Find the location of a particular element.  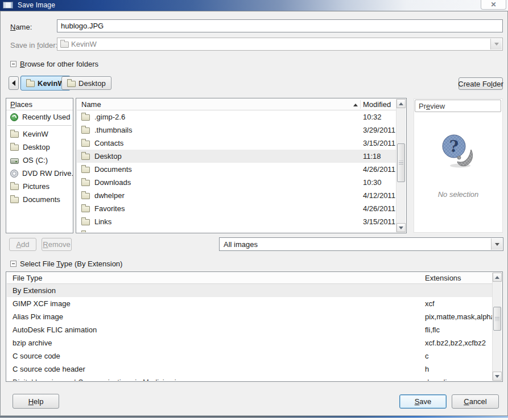

add-label: Add is located at coordinates (23, 245).